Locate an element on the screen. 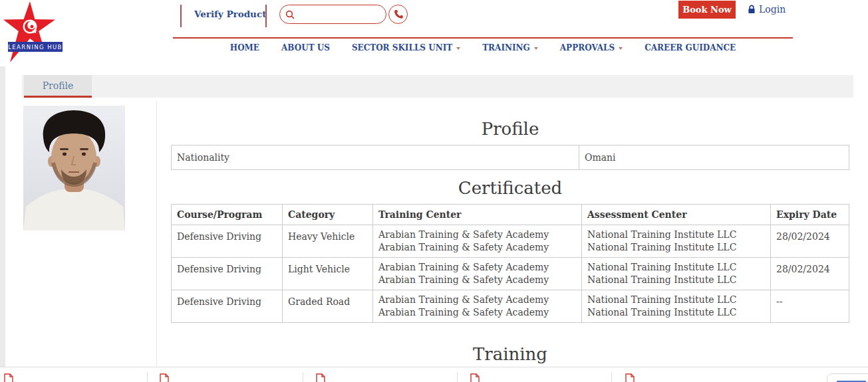  main-nav: HOME ABOUT US SECTOR SKILLS UNIT TRAININ… is located at coordinates (483, 48).